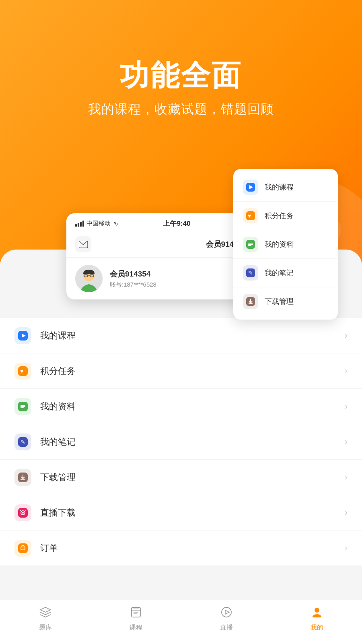 This screenshot has width=362, height=644. I want to click on material-list-icon, so click(23, 407).